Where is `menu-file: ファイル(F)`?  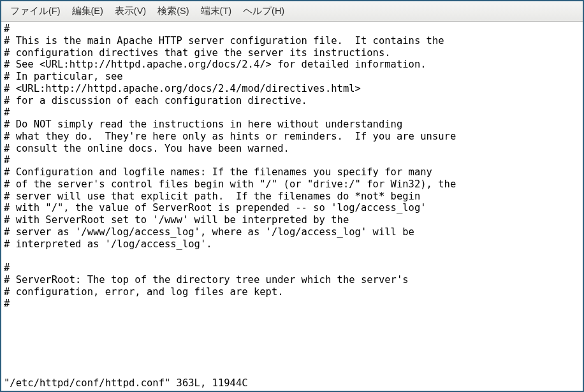
menu-file: ファイル(F) is located at coordinates (36, 11).